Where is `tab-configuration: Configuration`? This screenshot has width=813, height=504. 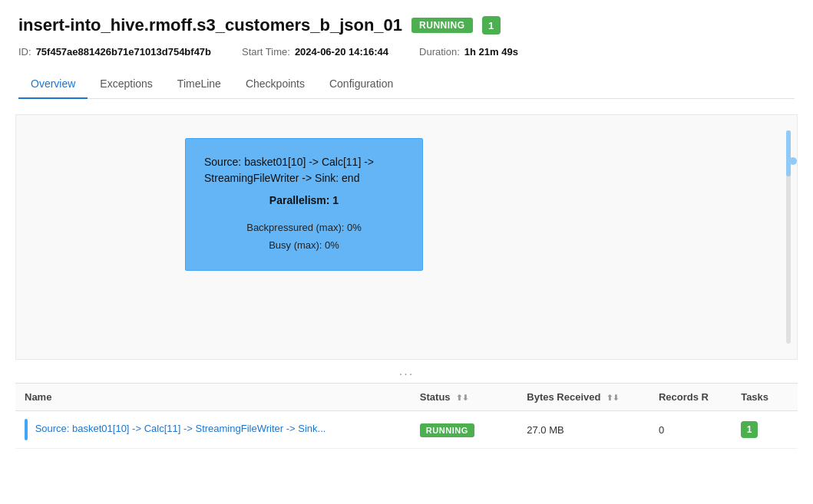
tab-configuration: Configuration is located at coordinates (361, 84).